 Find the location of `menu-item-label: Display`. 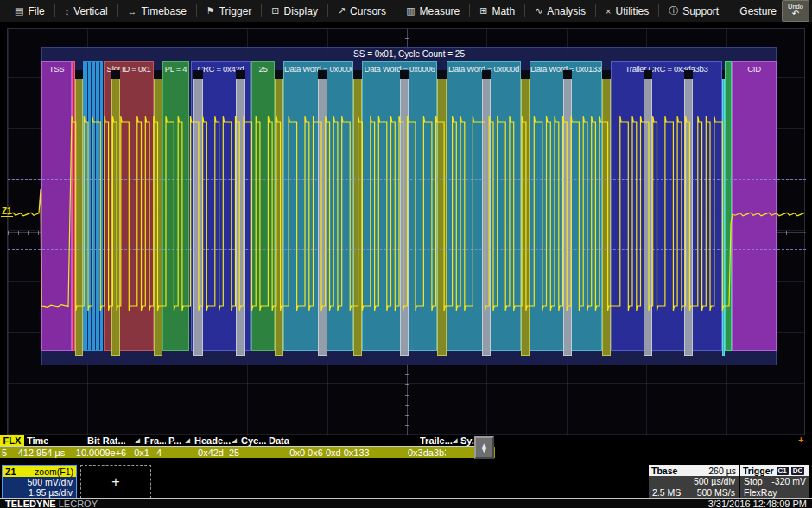

menu-item-label: Display is located at coordinates (301, 11).